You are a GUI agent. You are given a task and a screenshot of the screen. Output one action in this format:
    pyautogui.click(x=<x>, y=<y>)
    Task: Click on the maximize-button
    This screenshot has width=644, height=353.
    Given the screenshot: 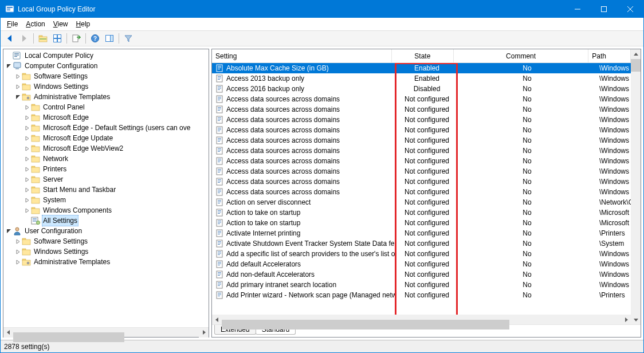 What is the action you would take?
    pyautogui.click(x=604, y=9)
    